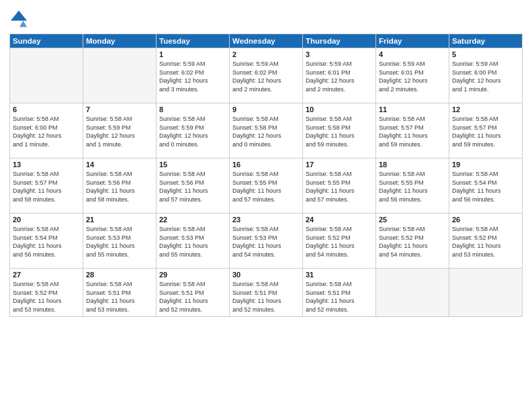  Describe the element at coordinates (412, 131) in the screenshot. I see `calendar-cell: 11Sunrise: 5:58 AM Sunset: 5:57 PM Dayli…` at that location.